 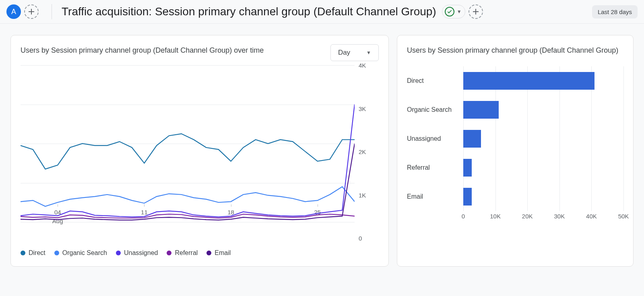 I want to click on legend-item: Direct, so click(x=33, y=253).